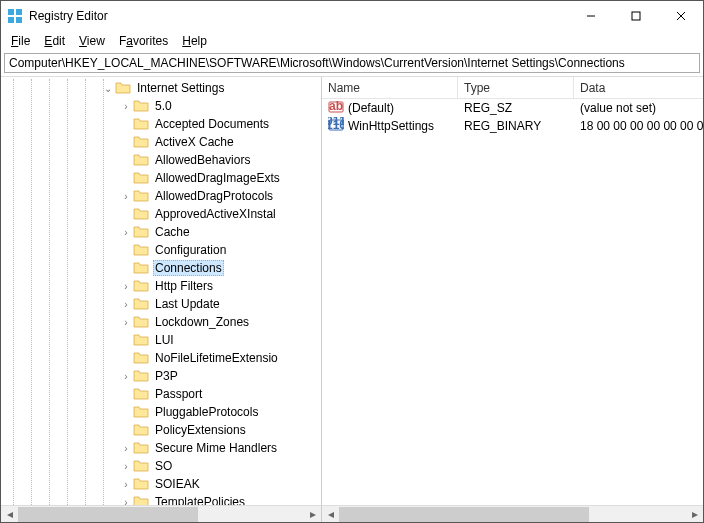  Describe the element at coordinates (212, 124) in the screenshot. I see `tree-label: Accepted Documents` at that location.